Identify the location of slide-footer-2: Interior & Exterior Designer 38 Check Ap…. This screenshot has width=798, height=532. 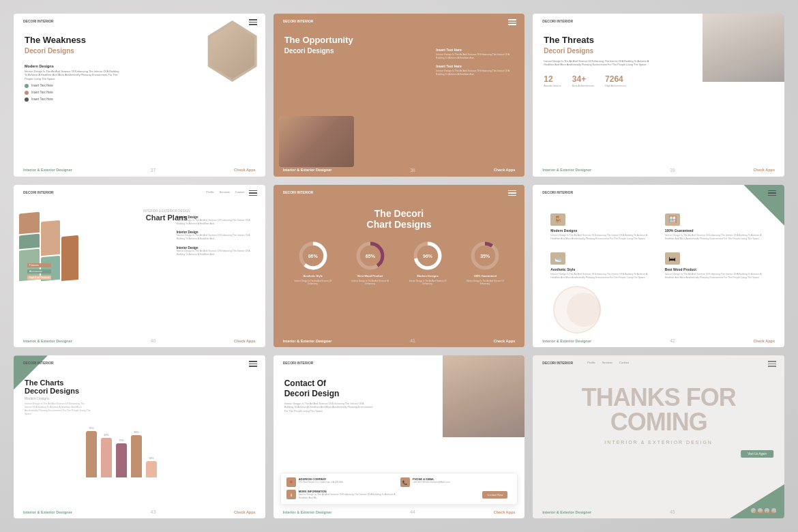
(400, 171).